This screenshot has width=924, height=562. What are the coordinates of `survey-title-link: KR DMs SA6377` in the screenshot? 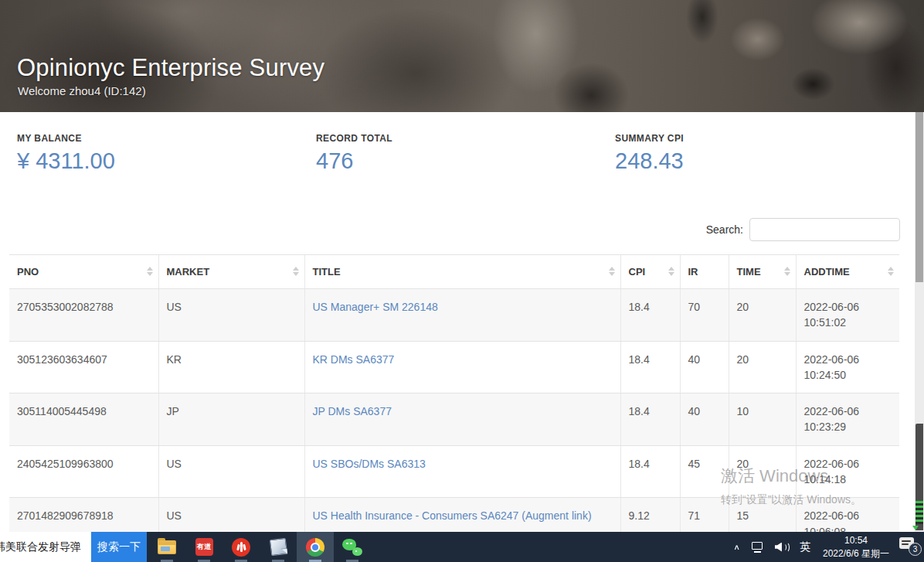 It's located at (354, 359).